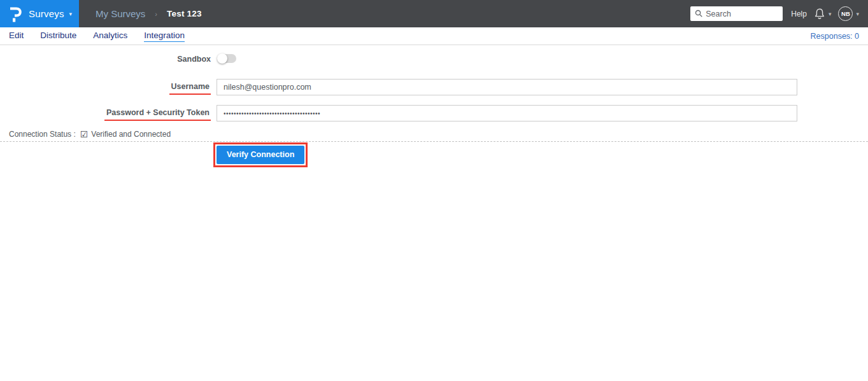  What do you see at coordinates (820, 14) in the screenshot?
I see `notifications-bell-icon` at bounding box center [820, 14].